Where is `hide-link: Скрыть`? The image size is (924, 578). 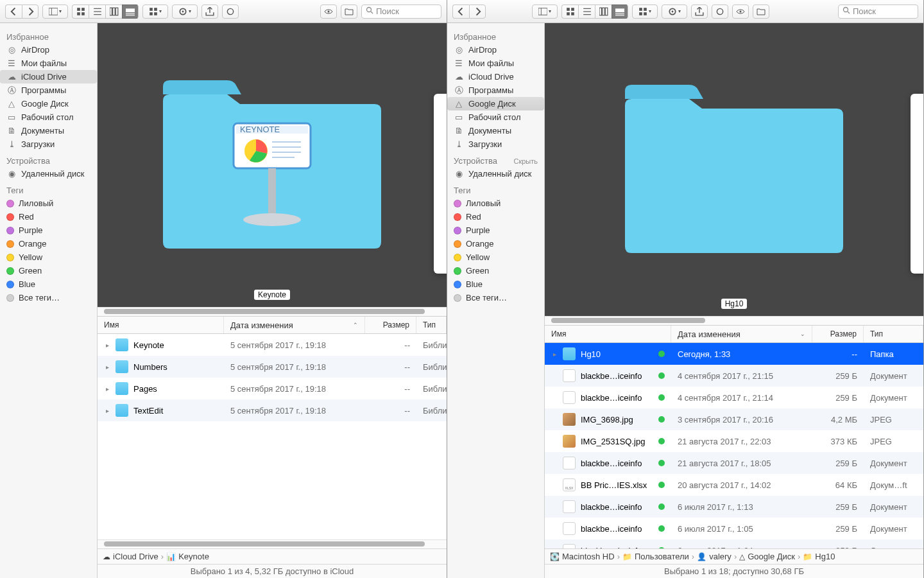 hide-link: Скрыть is located at coordinates (526, 161).